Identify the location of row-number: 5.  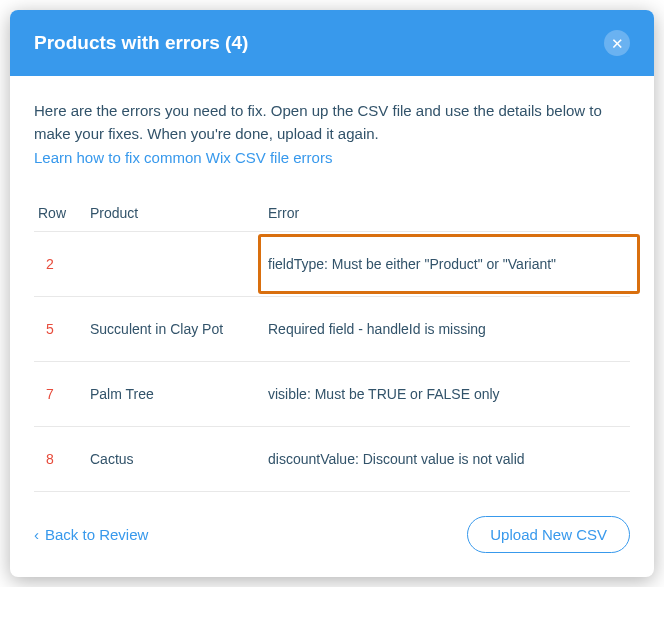
(62, 329).